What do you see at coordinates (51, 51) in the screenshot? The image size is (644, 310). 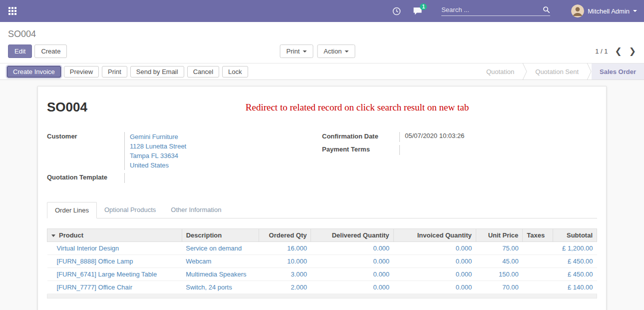 I see `create-button: Create` at bounding box center [51, 51].